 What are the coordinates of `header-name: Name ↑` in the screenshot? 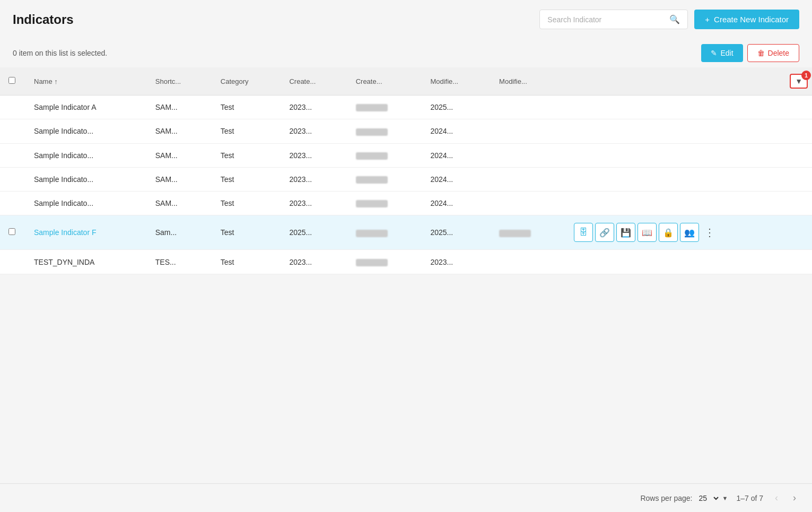 It's located at (86, 82).